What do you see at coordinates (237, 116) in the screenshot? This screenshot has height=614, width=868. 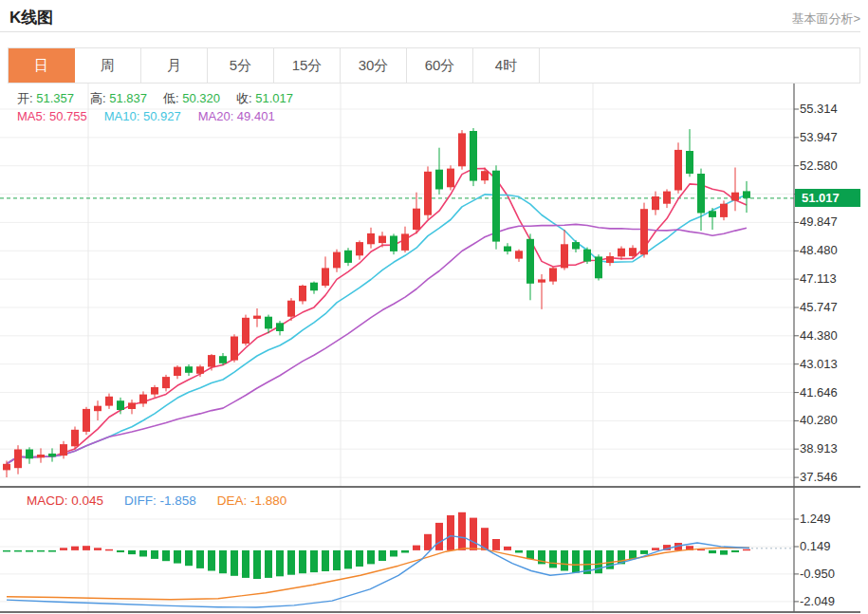 I see `legend-item: MA20: 49.401` at bounding box center [237, 116].